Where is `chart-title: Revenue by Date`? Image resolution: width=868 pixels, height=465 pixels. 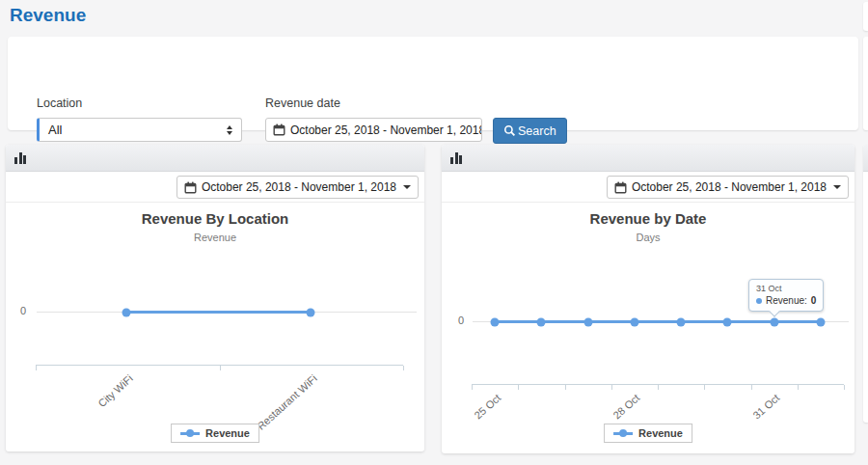 chart-title: Revenue by Date is located at coordinates (648, 218).